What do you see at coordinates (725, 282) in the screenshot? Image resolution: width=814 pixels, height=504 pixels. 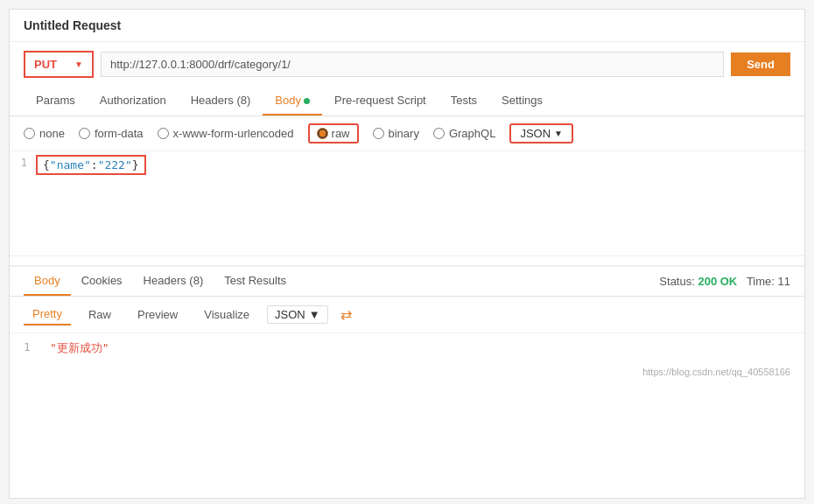 I see `response-status-bar: Status: 200 OK Time: 11` at bounding box center [725, 282].